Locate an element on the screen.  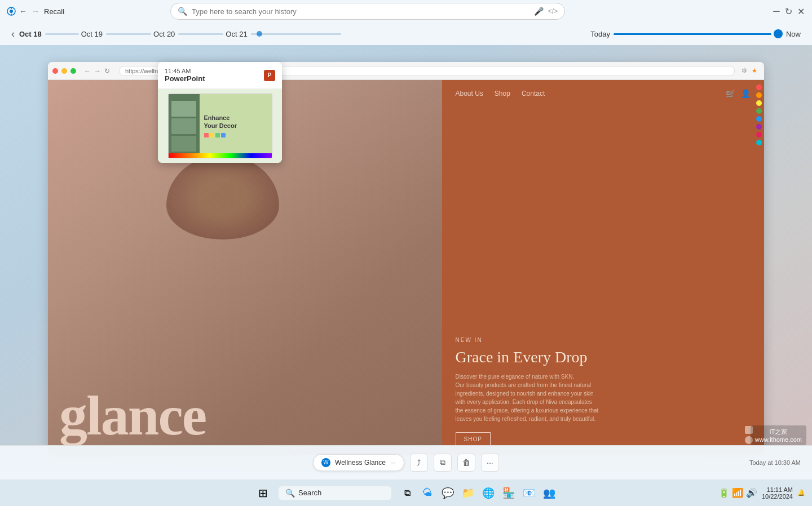
browser-min-btn is located at coordinates (64, 71).